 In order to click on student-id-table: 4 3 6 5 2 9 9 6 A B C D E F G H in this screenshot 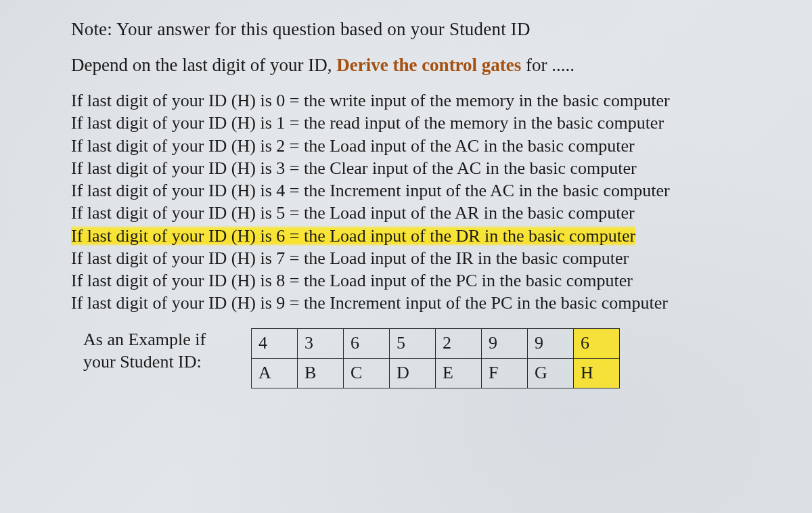, I will do `click(436, 359)`.